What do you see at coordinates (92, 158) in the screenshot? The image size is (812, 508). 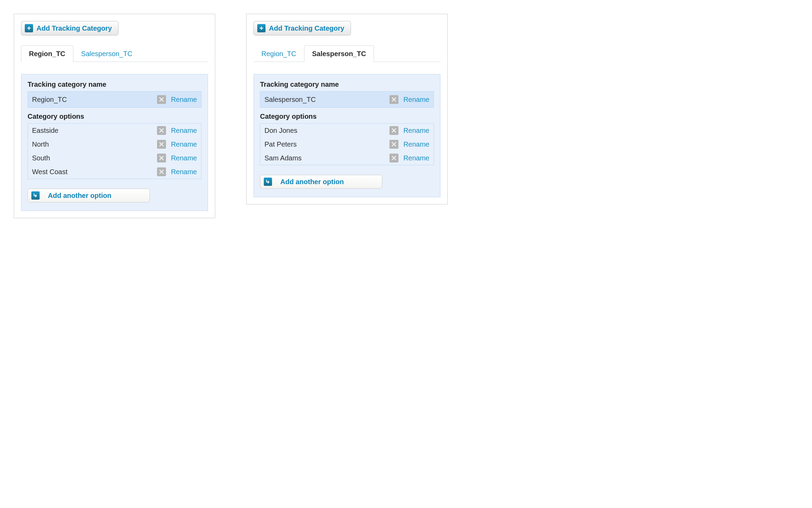 I see `option-text: South` at bounding box center [92, 158].